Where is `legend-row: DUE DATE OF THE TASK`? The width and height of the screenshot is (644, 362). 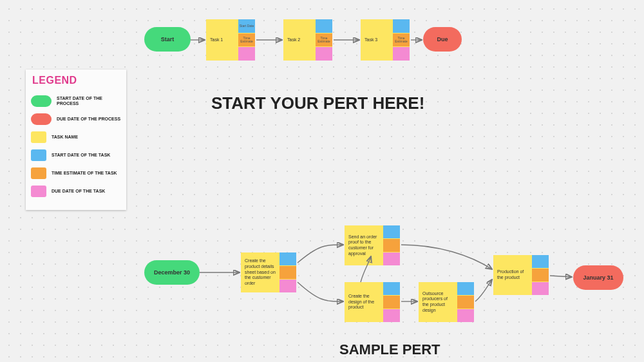
legend-row: DUE DATE OF THE TASK is located at coordinates (76, 191).